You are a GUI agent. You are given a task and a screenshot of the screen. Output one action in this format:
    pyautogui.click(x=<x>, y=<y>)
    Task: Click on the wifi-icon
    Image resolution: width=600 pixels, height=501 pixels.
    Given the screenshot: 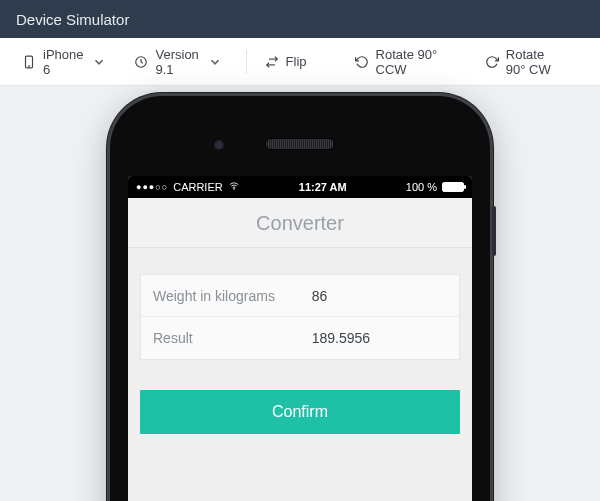 What is the action you would take?
    pyautogui.click(x=234, y=187)
    